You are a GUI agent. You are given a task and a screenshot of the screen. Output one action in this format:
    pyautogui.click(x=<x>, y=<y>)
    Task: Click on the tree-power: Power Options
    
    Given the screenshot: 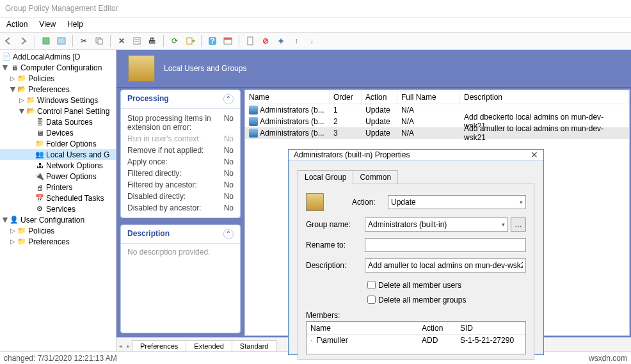 What is the action you would take?
    pyautogui.click(x=72, y=177)
    